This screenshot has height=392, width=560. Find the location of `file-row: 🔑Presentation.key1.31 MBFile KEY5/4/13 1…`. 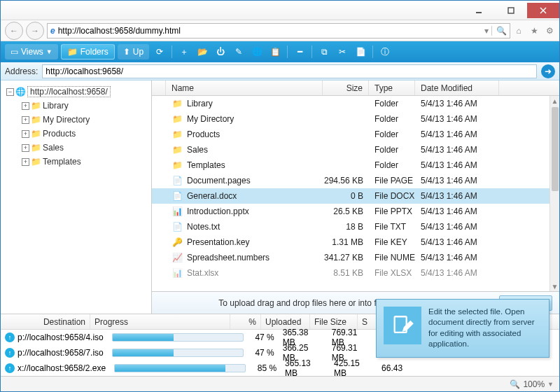

file-row: 🔑Presentation.key1.31 MBFile KEY5/4/13 1… is located at coordinates (351, 242).